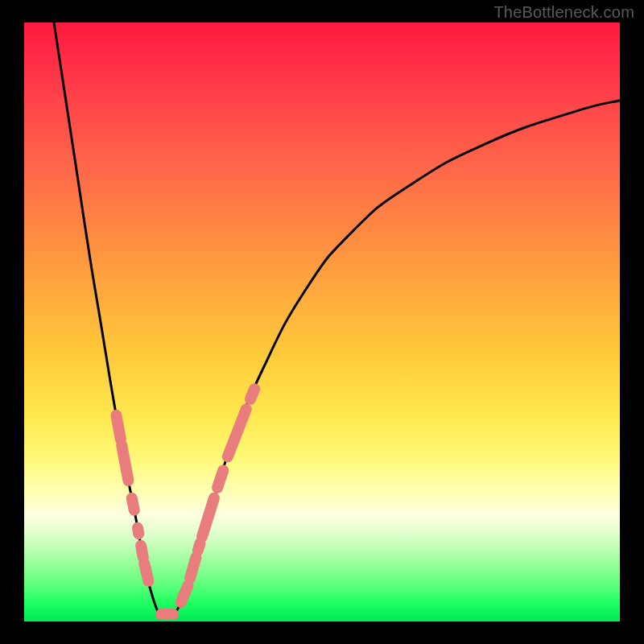 The image size is (644, 644). Describe the element at coordinates (185, 502) in the screenshot. I see `curve-beads` at that location.